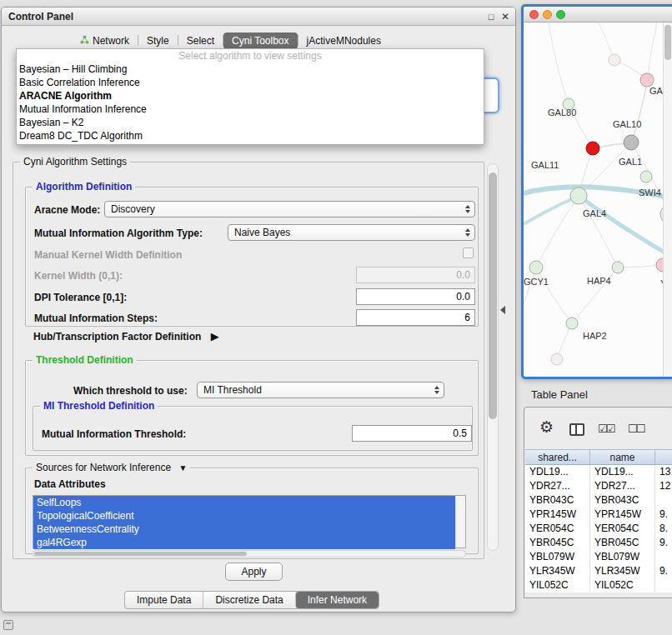  Describe the element at coordinates (258, 17) in the screenshot. I see `control-panel-titlebar: Control Panel □ ✕` at that location.